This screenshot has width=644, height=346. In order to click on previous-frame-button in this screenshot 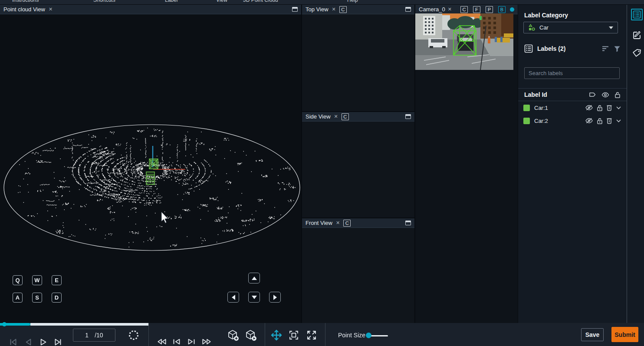, I will do `click(28, 341)`.